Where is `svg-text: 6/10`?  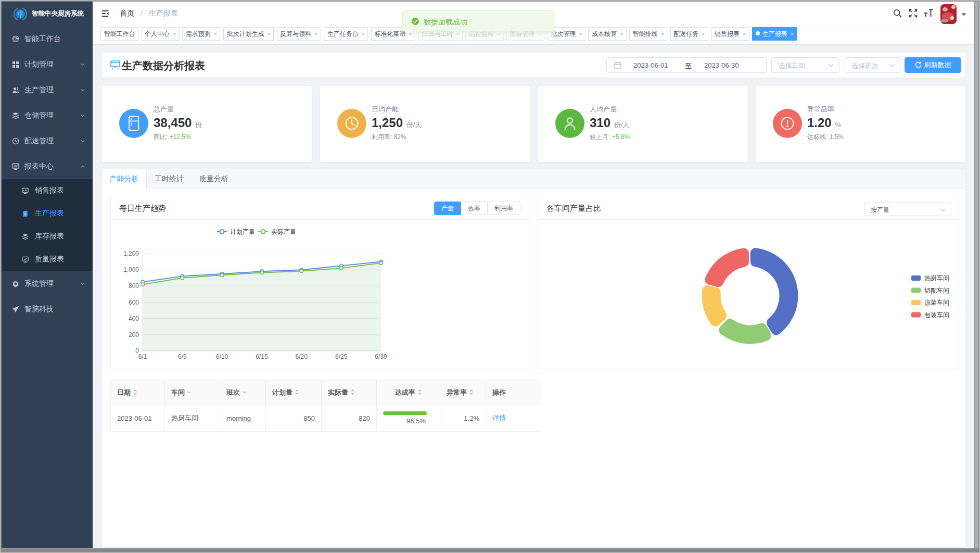
svg-text: 6/10 is located at coordinates (222, 357).